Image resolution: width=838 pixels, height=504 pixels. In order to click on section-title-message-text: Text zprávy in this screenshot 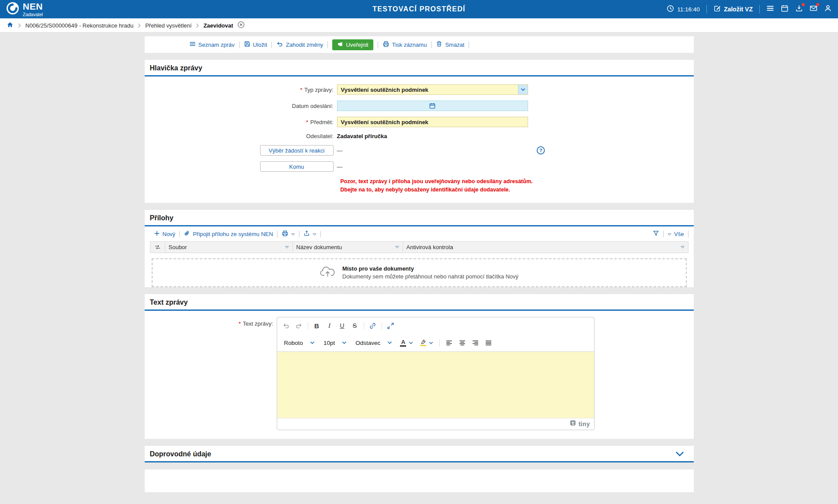, I will do `click(419, 302)`.